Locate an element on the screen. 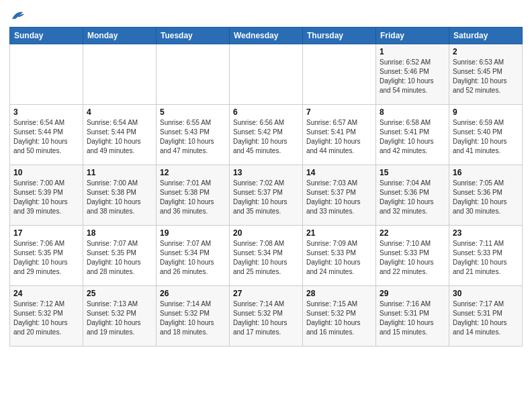 Image resolution: width=532 pixels, height=411 pixels. day-number: 6 is located at coordinates (266, 112).